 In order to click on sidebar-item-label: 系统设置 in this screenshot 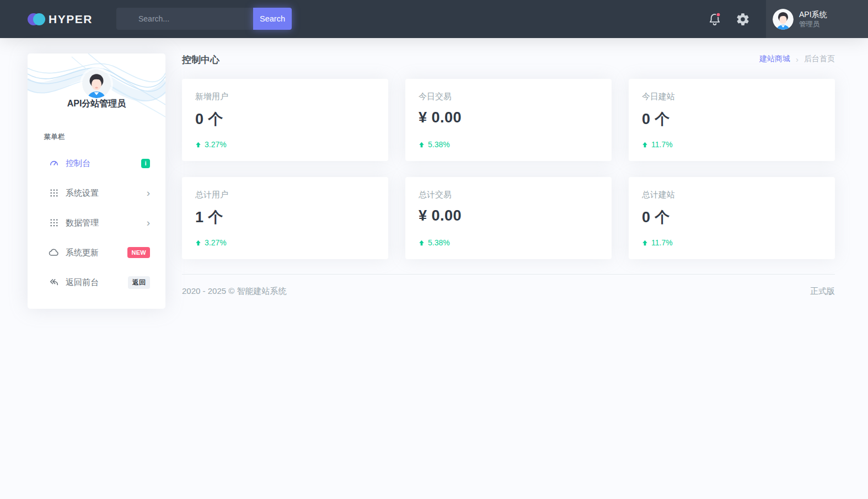, I will do `click(82, 193)`.